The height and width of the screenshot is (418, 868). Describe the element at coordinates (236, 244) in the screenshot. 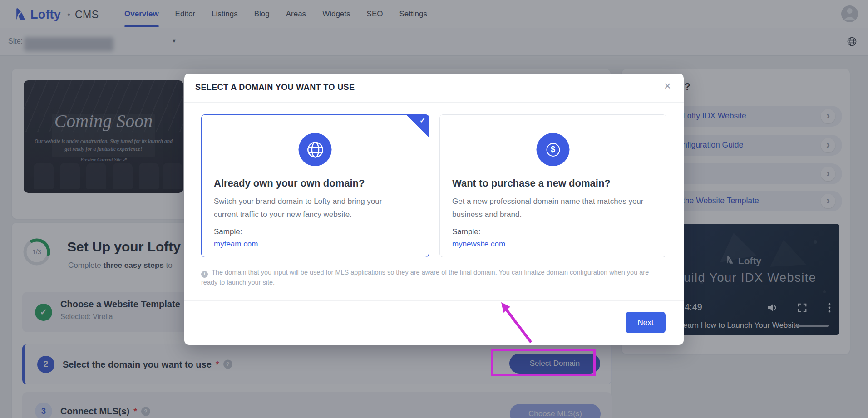

I see `sample-domain-link: myteam.com` at that location.